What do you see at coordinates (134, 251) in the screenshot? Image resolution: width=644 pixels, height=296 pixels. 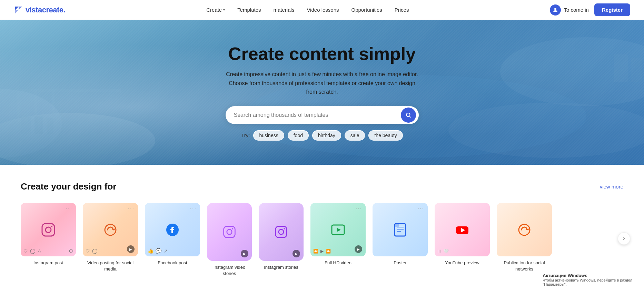 I see `card-download-icon: ↓` at bounding box center [134, 251].